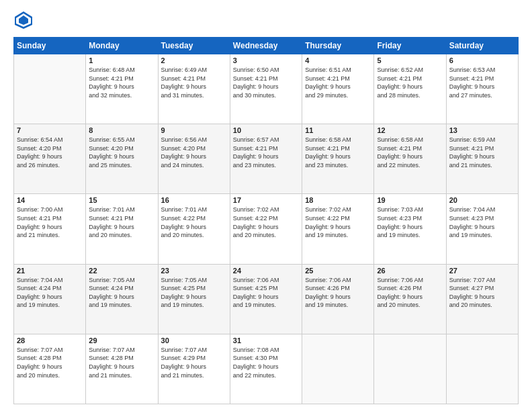 The width and height of the screenshot is (532, 411). I want to click on calendar-cell: 11Sunrise: 6:58 AM Sunset: 4:21 PM Dayli…, so click(339, 159).